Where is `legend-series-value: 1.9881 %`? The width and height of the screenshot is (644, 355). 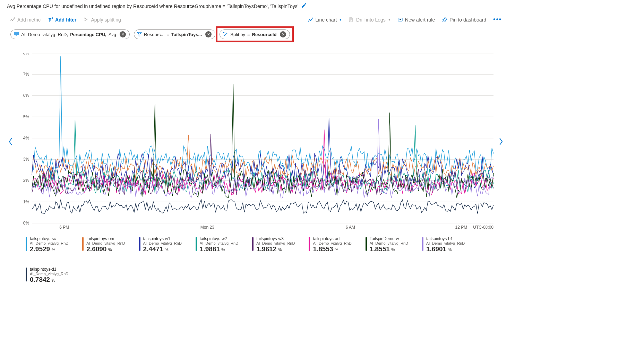
legend-series-value: 1.9881 % is located at coordinates (219, 249).